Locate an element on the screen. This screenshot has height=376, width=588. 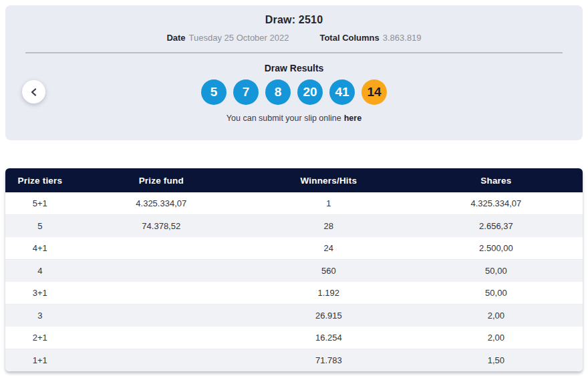
table-row: 1+1 71.783 1,50 is located at coordinates (294, 361).